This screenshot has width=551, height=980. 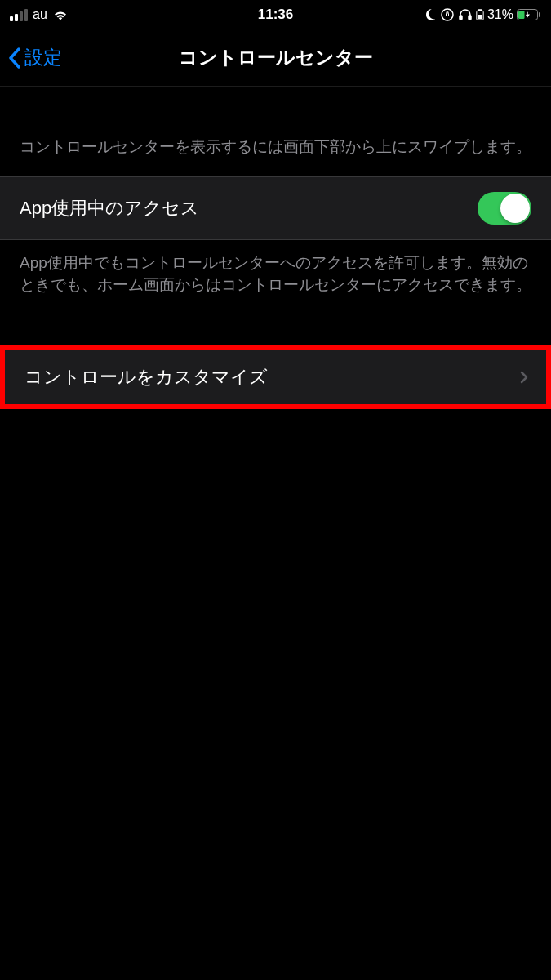 I want to click on status-time: 11:36, so click(x=276, y=15).